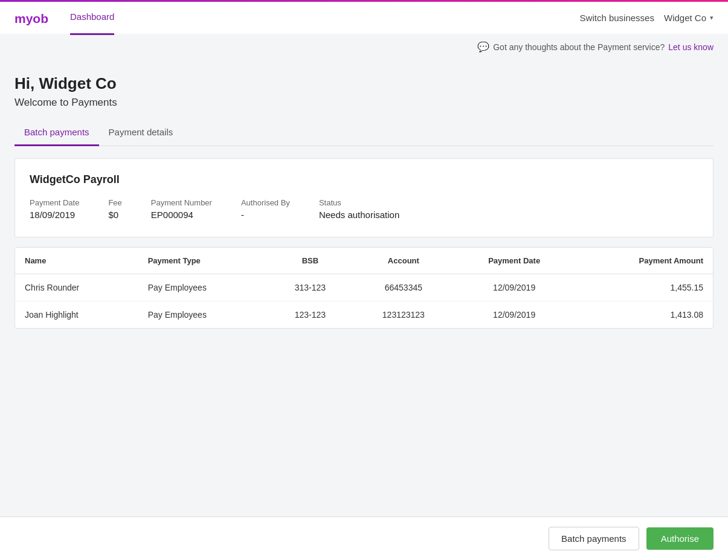 This screenshot has width=728, height=560. Describe the element at coordinates (181, 209) in the screenshot. I see `meta-payment-number: Payment Number EP000094` at that location.